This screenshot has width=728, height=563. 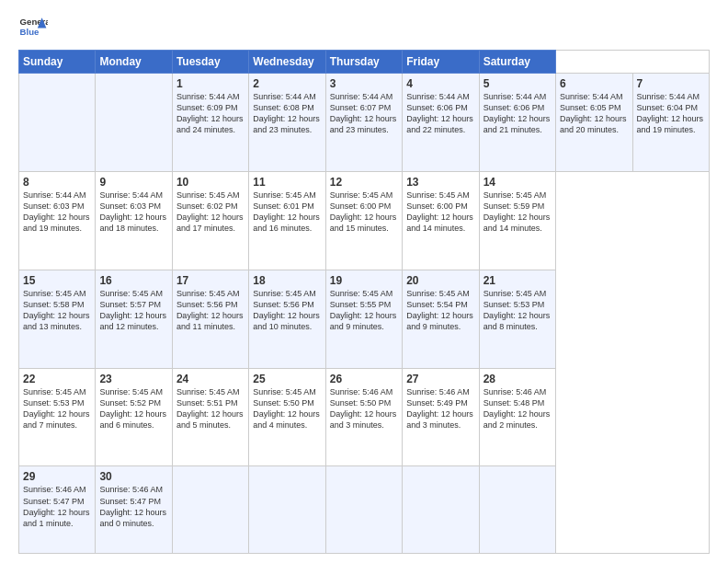 What do you see at coordinates (57, 318) in the screenshot?
I see `calendar-cell: 15Sunrise: 5:45 AMSunset: 5:58 PMDayligh…` at bounding box center [57, 318].